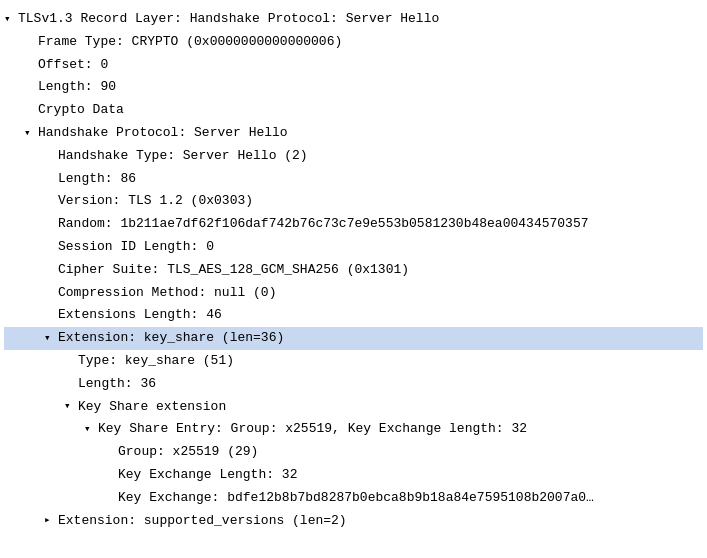  What do you see at coordinates (354, 430) in the screenshot?
I see `row-key-share-entry: Key Share Entry: Group: x25519, Key Exch…` at bounding box center [354, 430].